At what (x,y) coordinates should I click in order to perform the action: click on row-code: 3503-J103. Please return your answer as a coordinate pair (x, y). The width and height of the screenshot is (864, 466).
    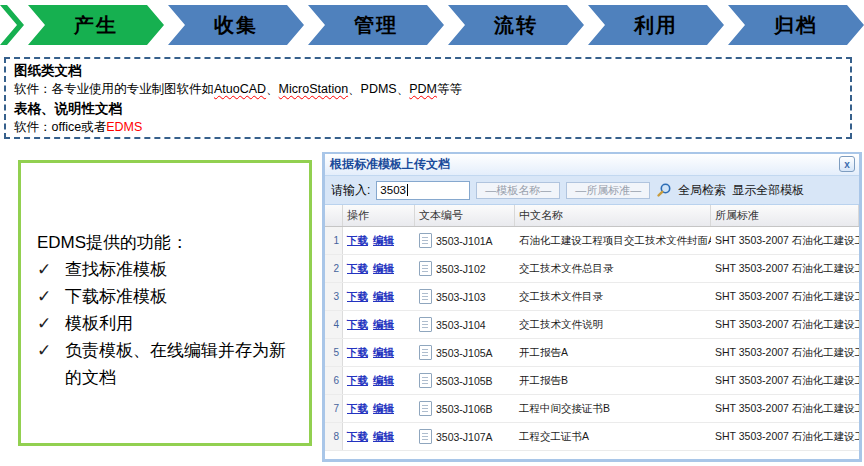
    Looking at the image, I should click on (465, 296).